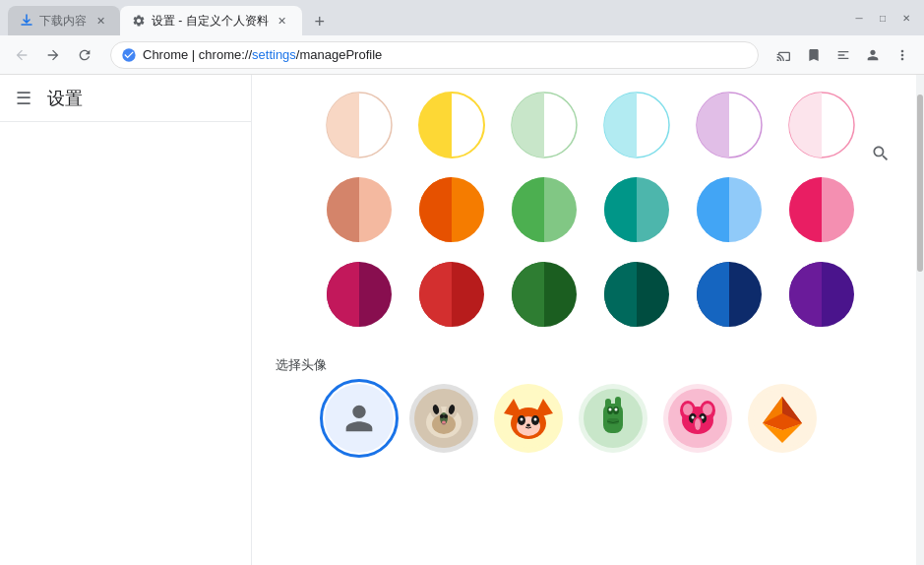 The height and width of the screenshot is (565, 924). What do you see at coordinates (698, 418) in the screenshot?
I see `avatar-elephant` at bounding box center [698, 418].